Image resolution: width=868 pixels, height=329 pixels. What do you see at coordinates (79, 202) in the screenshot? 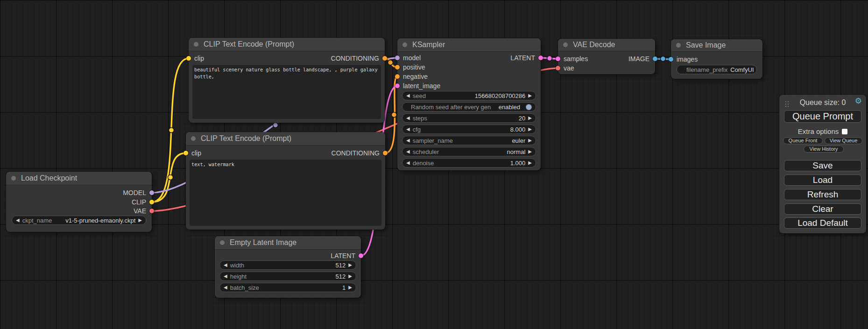
I see `node-load-checkpoint: Load Checkpoint MODEL CLIP VAE ◀ ckpt_na…` at bounding box center [79, 202].